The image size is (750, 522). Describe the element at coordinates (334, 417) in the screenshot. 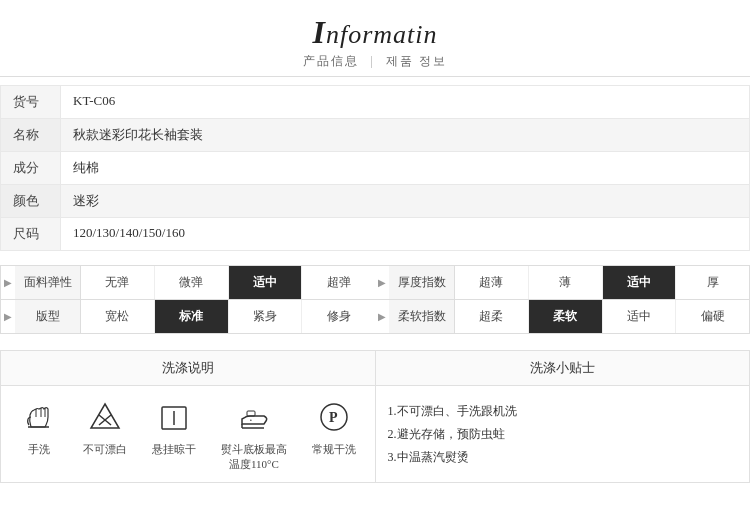

I see `wash-icon: P` at that location.